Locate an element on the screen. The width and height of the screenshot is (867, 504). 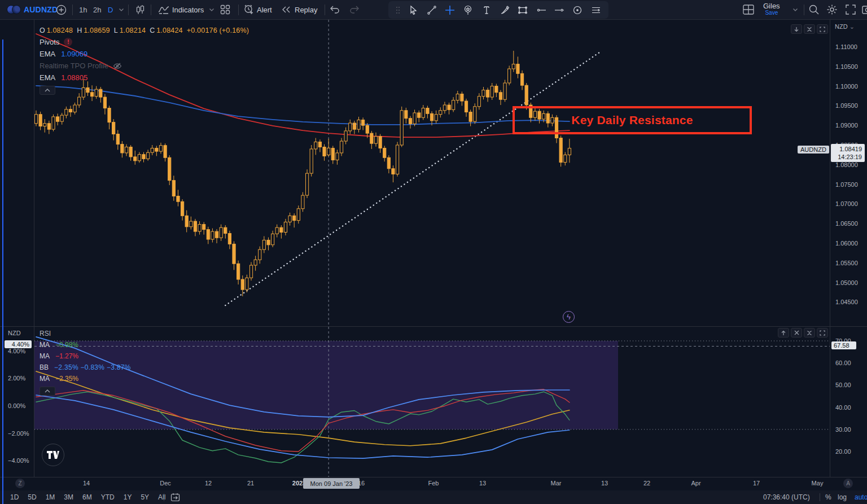
indicators-dropdown-icon is located at coordinates (212, 10).